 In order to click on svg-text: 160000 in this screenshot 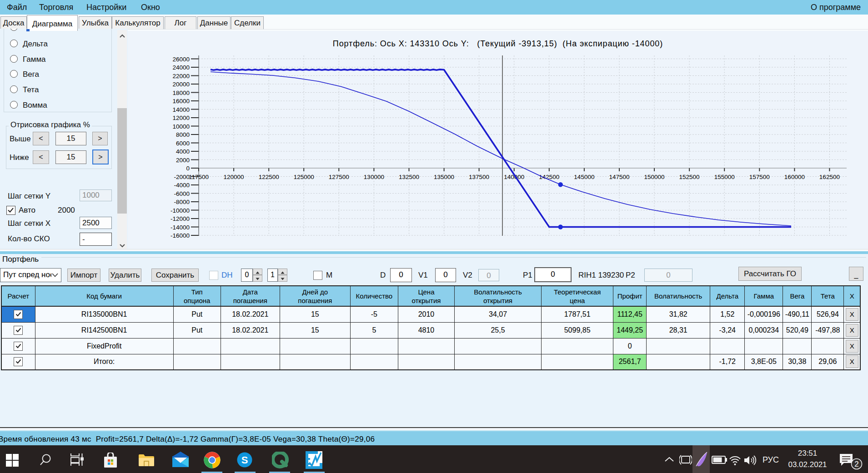, I will do `click(795, 177)`.